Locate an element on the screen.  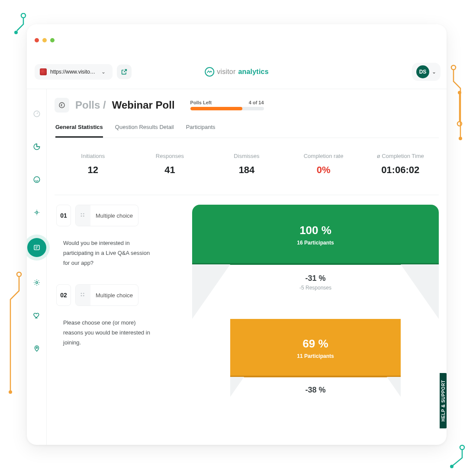
question-card-1: 01 Multiple choice is located at coordinates (121, 215).